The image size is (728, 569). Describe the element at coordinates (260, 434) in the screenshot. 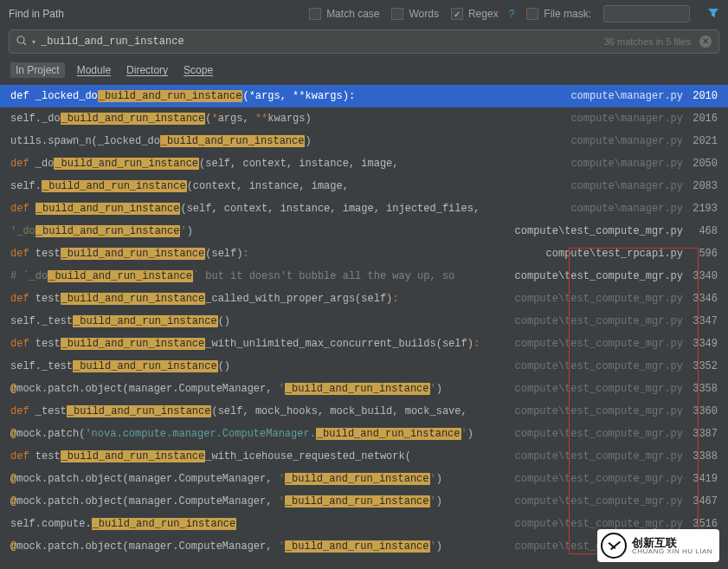

I see `result-code: @mock.patch('nova.compute.manager.Comput…` at that location.